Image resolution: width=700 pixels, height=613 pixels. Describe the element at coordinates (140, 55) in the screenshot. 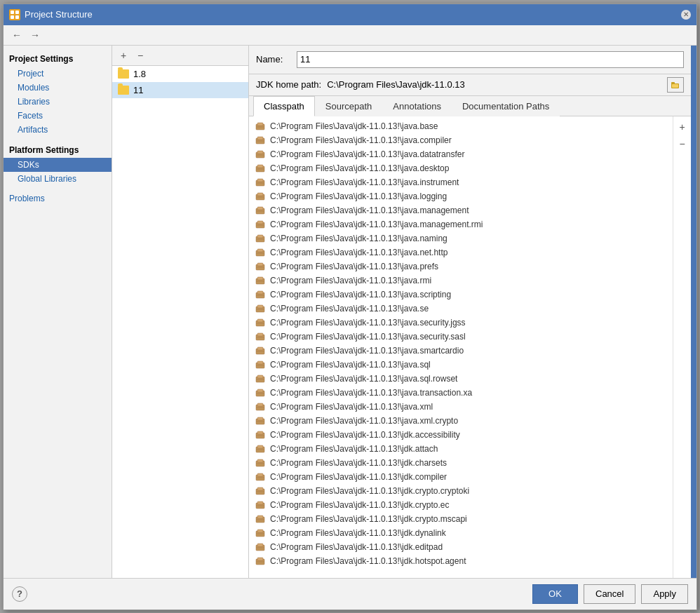

I see `remove-sdk-button: −` at that location.